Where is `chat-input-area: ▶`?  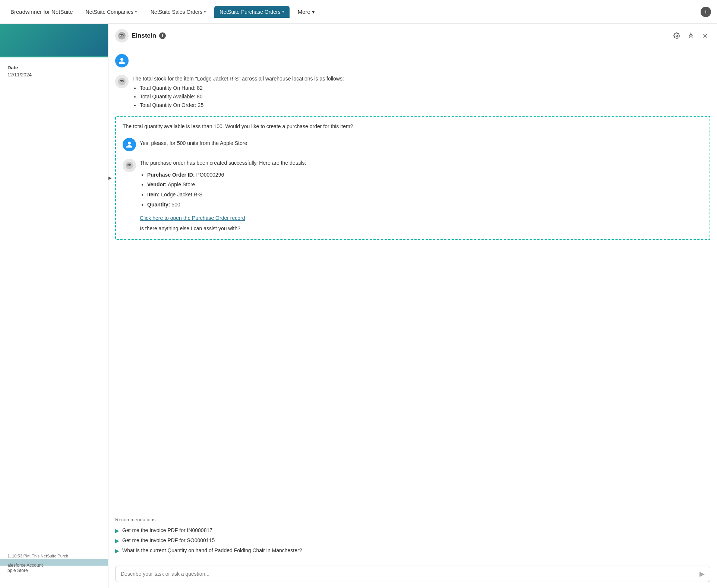 chat-input-area: ▶ is located at coordinates (413, 575).